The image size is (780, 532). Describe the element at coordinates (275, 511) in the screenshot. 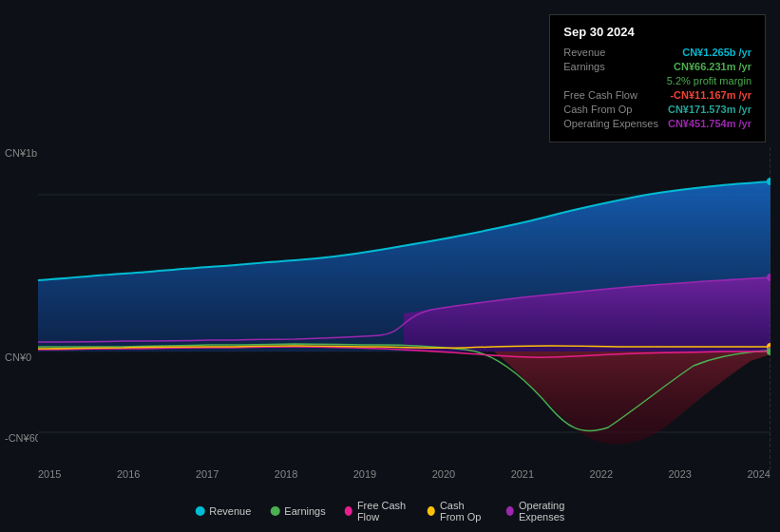

I see `legend-dot-earnings` at that location.